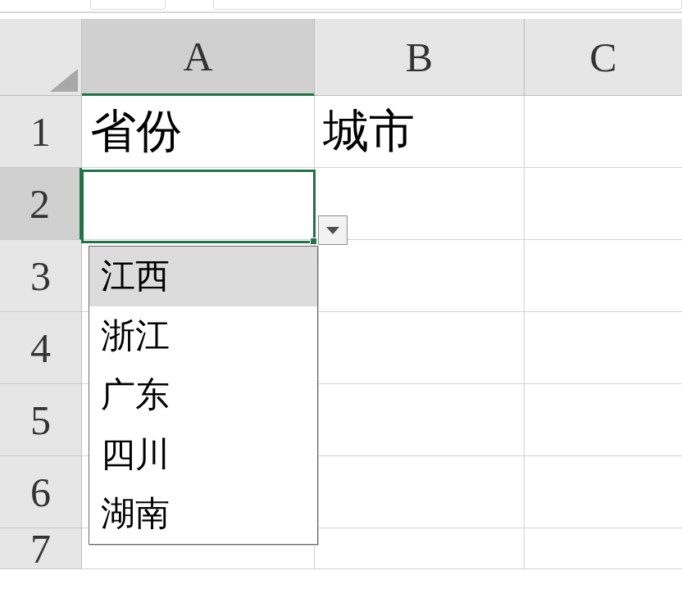 Image resolution: width=682 pixels, height=616 pixels. Describe the element at coordinates (41, 492) in the screenshot. I see `row-header-6: 6` at that location.